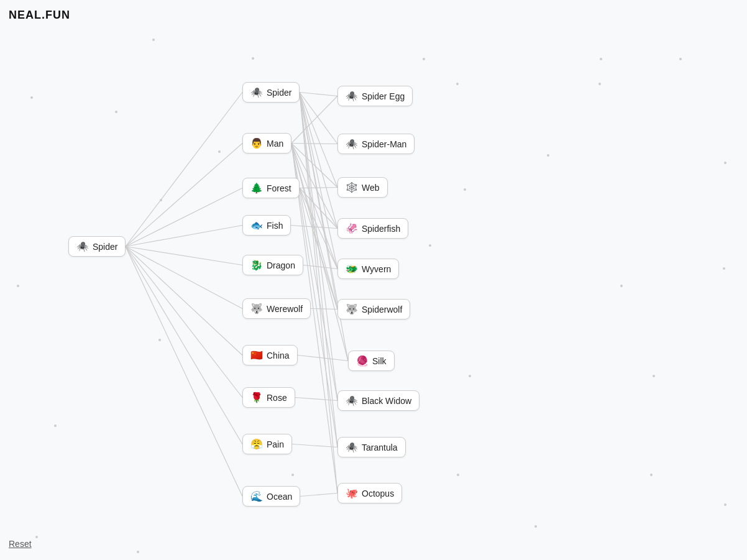 The width and height of the screenshot is (747, 560). I want to click on node-emoji-fish: 🐟, so click(257, 225).